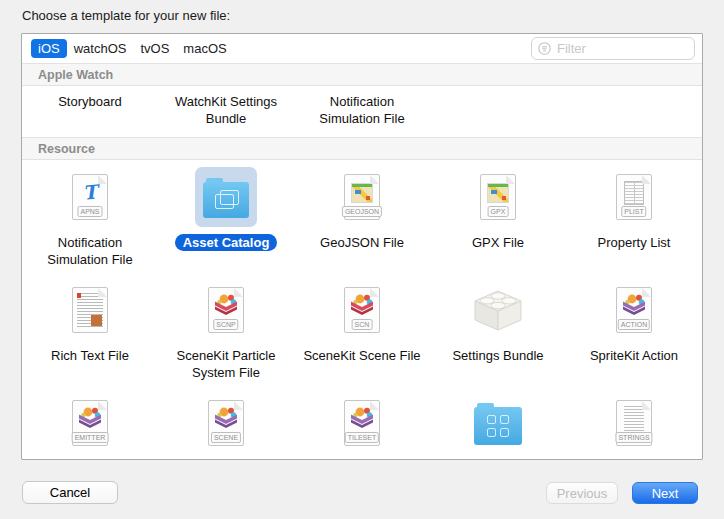  Describe the element at coordinates (70, 492) in the screenshot. I see `cancel-button: Cancel` at that location.